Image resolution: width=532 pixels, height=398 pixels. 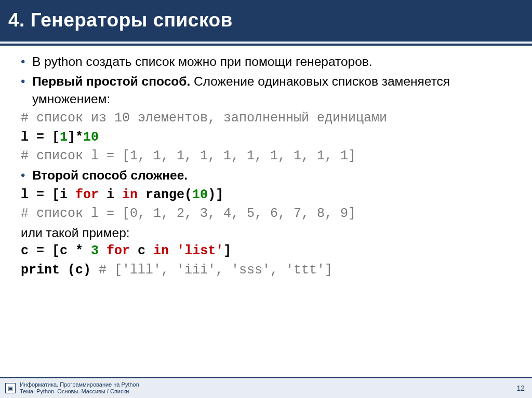 What do you see at coordinates (75, 137) in the screenshot?
I see `code-text: ]*` at bounding box center [75, 137].